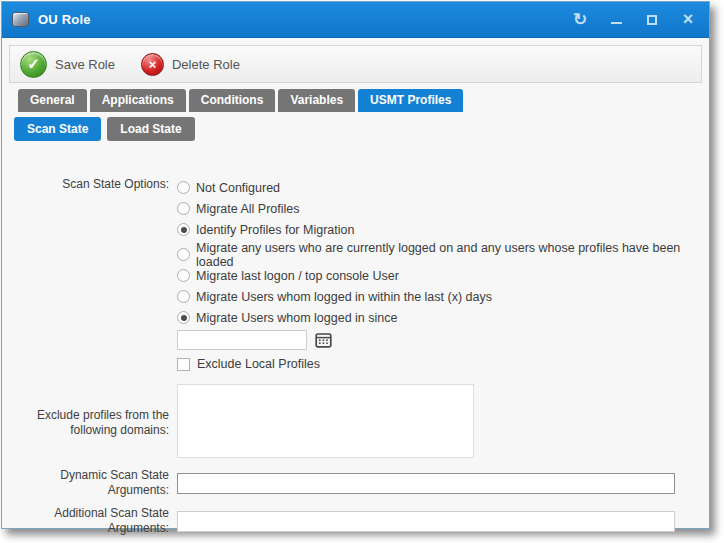  I want to click on save-role-button: ✓ Save Role, so click(68, 64).